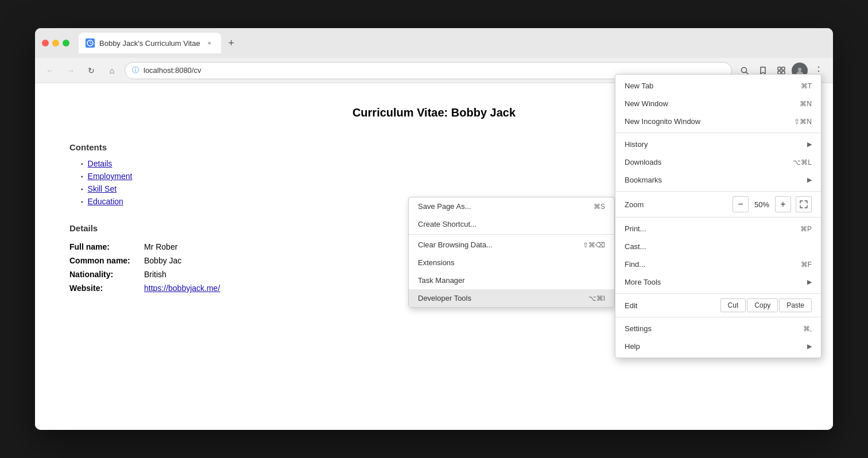  I want to click on copy-button: Copy, so click(762, 305).